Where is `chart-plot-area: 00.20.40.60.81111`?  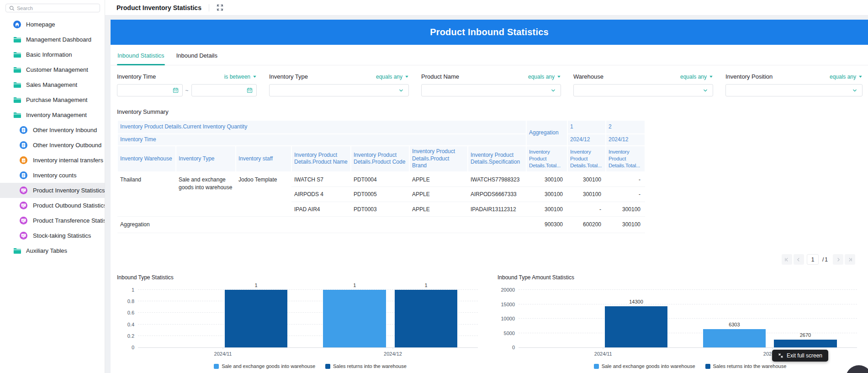 chart-plot-area: 00.20.40.60.81111 is located at coordinates (308, 319).